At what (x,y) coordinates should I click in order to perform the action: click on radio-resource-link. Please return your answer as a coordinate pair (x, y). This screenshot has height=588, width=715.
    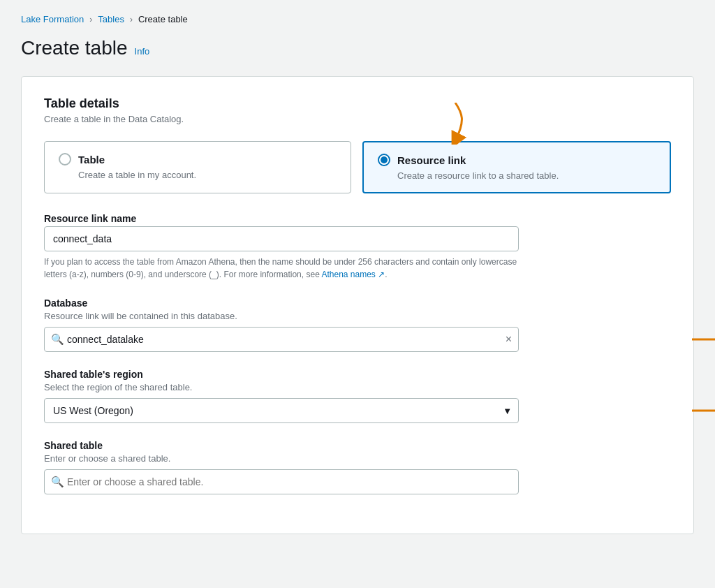
    Looking at the image, I should click on (384, 160).